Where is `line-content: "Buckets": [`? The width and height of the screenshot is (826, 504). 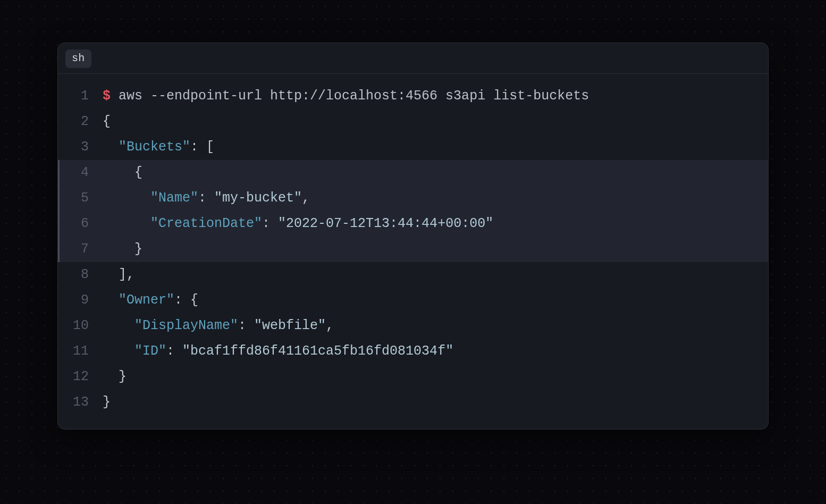
line-content: "Buckets": [ is located at coordinates (435, 147).